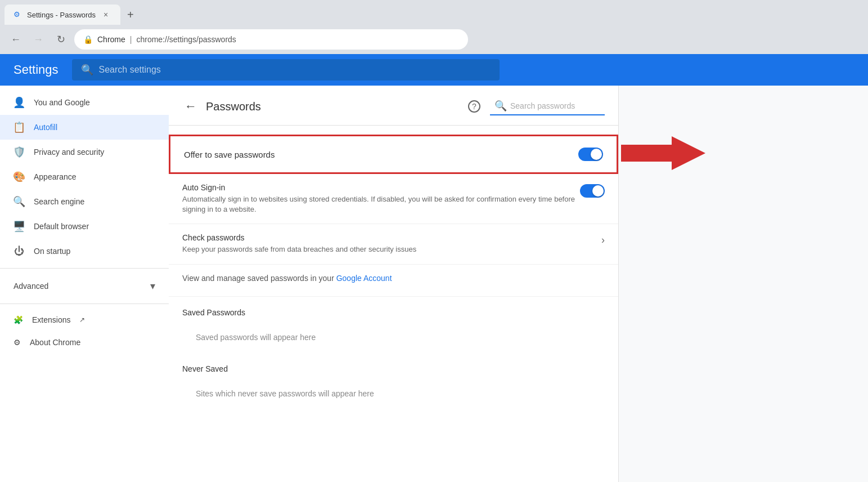 The width and height of the screenshot is (868, 482). Describe the element at coordinates (84, 342) in the screenshot. I see `sidebar-item-about-chrome: ⚙ About Chrome` at that location.